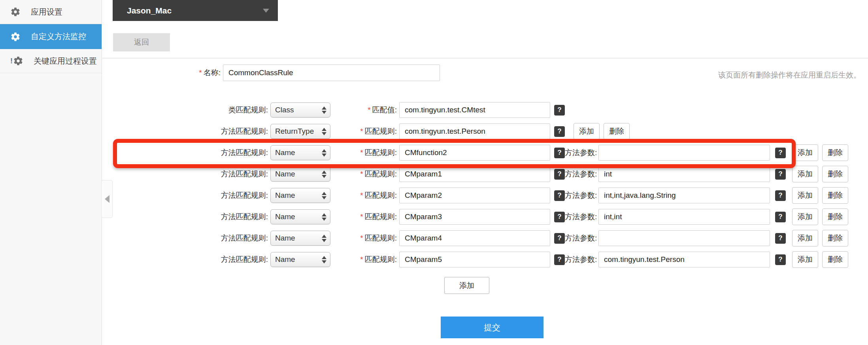  What do you see at coordinates (142, 42) in the screenshot?
I see `back-button: 返回` at bounding box center [142, 42].